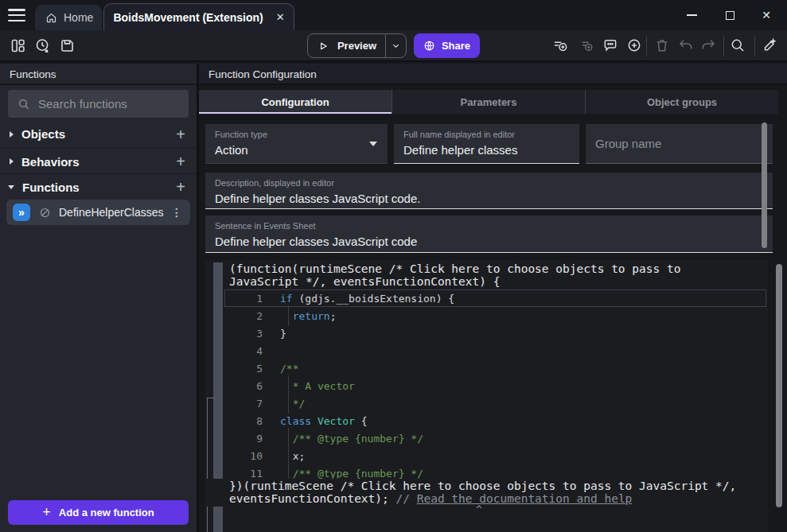 Image resolution: width=787 pixels, height=532 pixels. Describe the element at coordinates (323, 46) in the screenshot. I see `play-icon` at that location.